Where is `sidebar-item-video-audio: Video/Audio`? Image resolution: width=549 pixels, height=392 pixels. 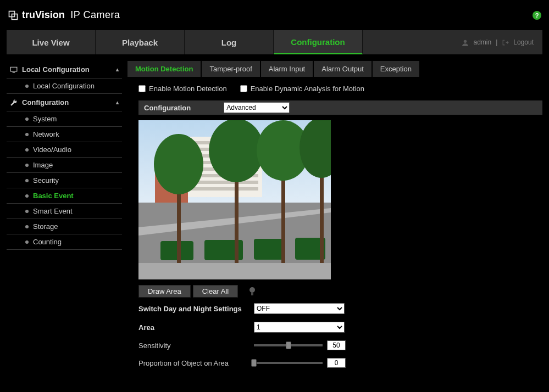 sidebar-item-video-audio: Video/Audio is located at coordinates (64, 149).